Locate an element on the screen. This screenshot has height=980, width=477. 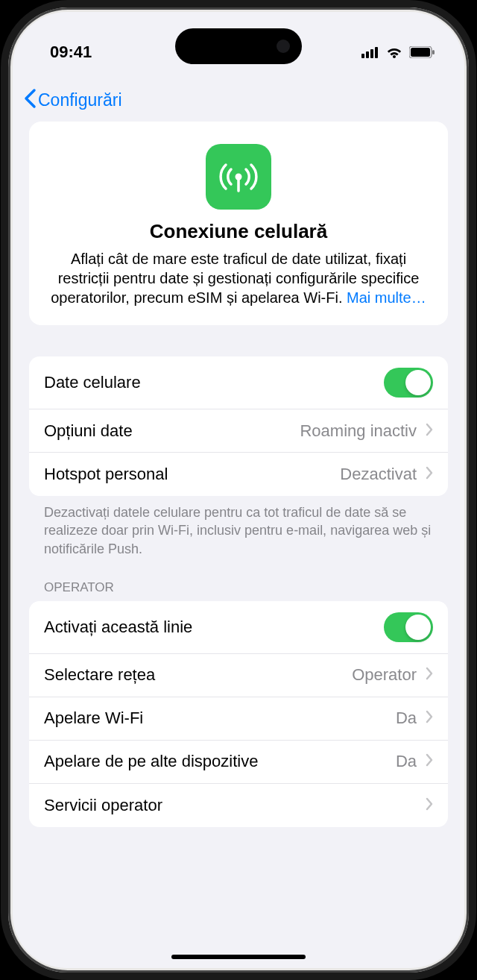
carrier-services-label: Servicii operator is located at coordinates (230, 805).